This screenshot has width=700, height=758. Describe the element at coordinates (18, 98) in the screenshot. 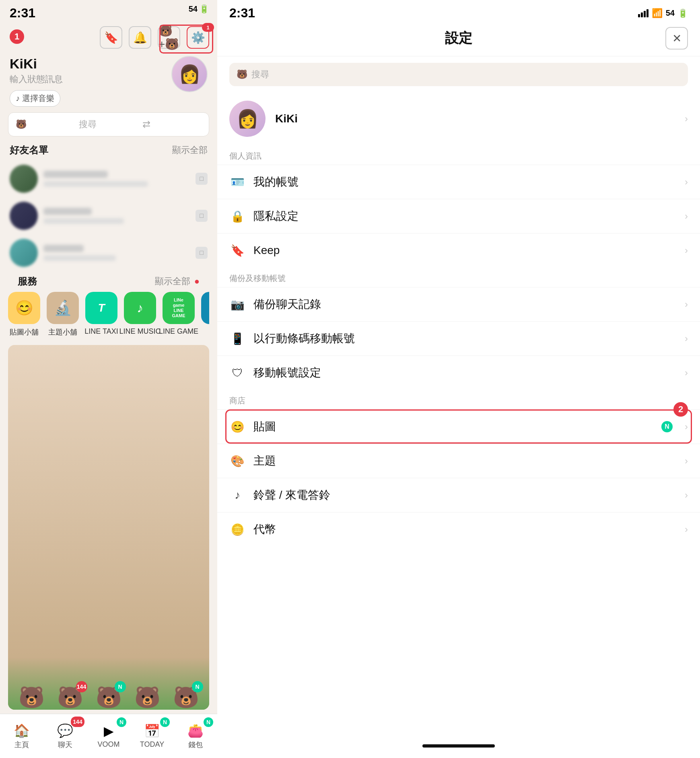

I see `music-icon: ♪` at that location.